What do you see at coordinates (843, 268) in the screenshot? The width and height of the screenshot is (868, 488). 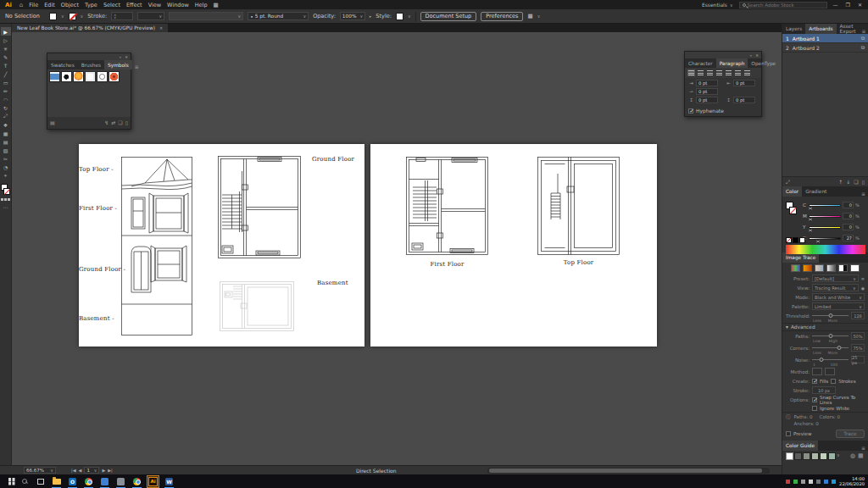 I see `preset-black-white-icon` at bounding box center [843, 268].